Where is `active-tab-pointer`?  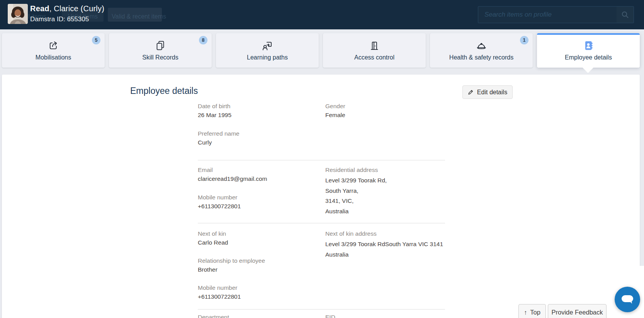 active-tab-pointer is located at coordinates (588, 70).